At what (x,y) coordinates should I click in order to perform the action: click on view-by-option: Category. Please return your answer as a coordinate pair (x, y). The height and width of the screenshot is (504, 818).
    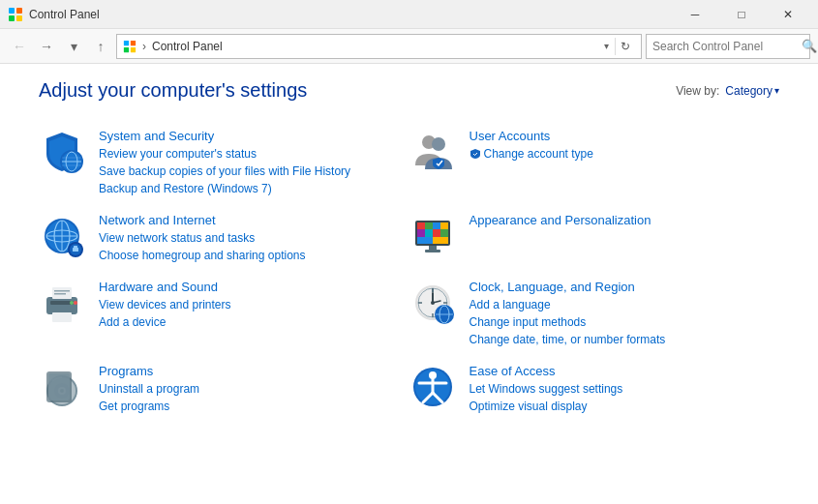
    Looking at the image, I should click on (749, 91).